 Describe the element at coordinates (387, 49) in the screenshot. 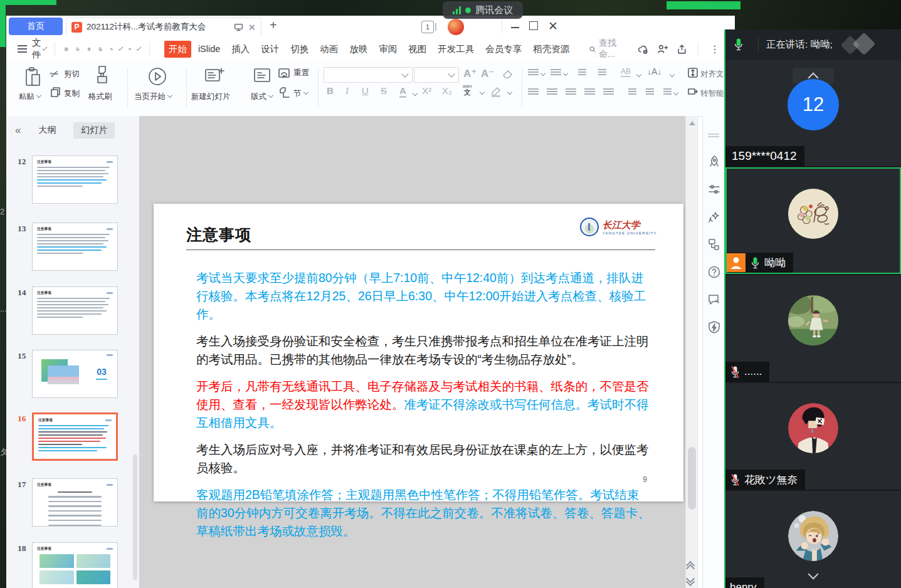

I see `ribbon-tab-审阅: 审阅` at that location.